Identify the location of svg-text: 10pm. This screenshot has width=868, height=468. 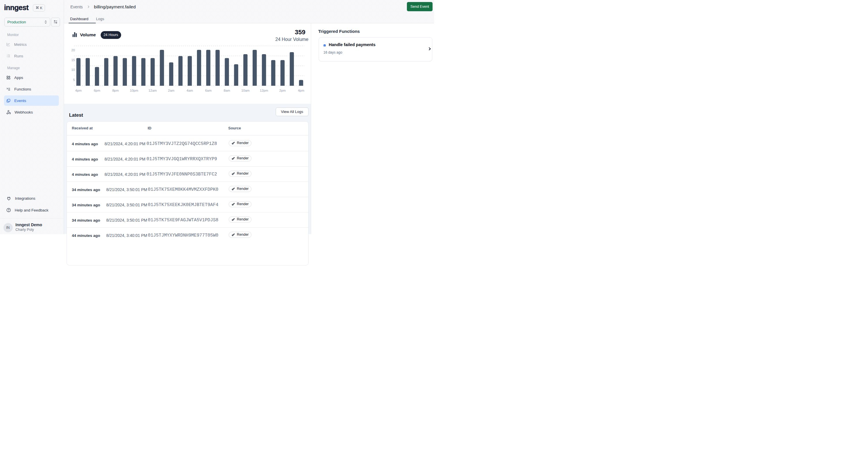
(134, 91).